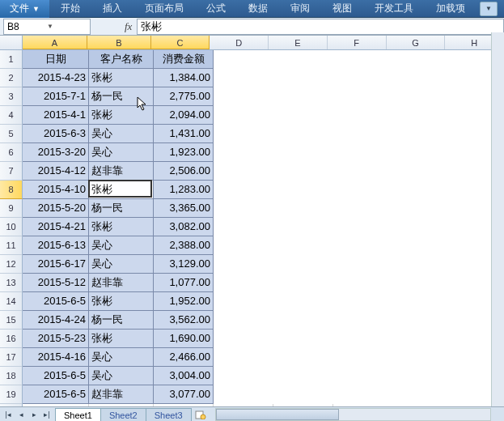 This screenshot has width=504, height=421. I want to click on ribbon-tab-5: 审阅, so click(300, 9).